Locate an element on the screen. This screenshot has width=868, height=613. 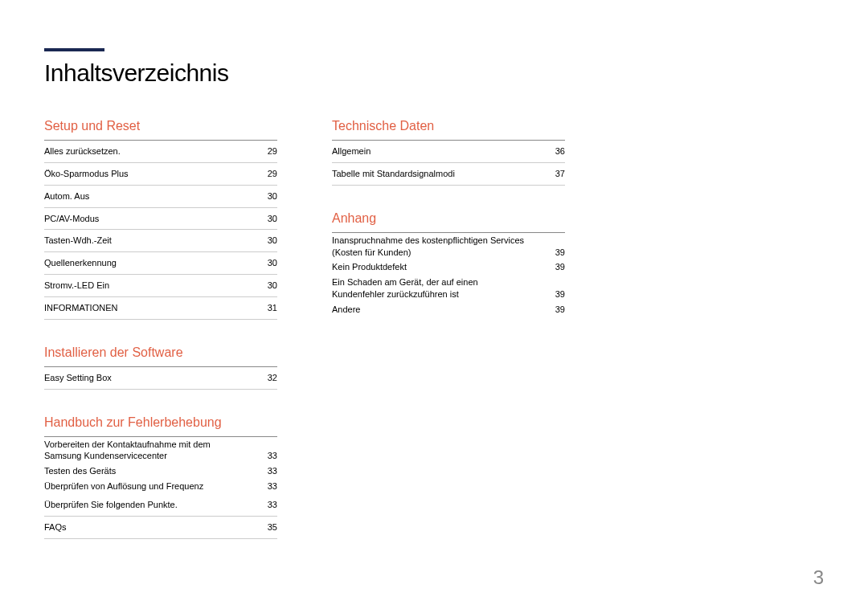
toc-entry: FAQs35 is located at coordinates (161, 528).